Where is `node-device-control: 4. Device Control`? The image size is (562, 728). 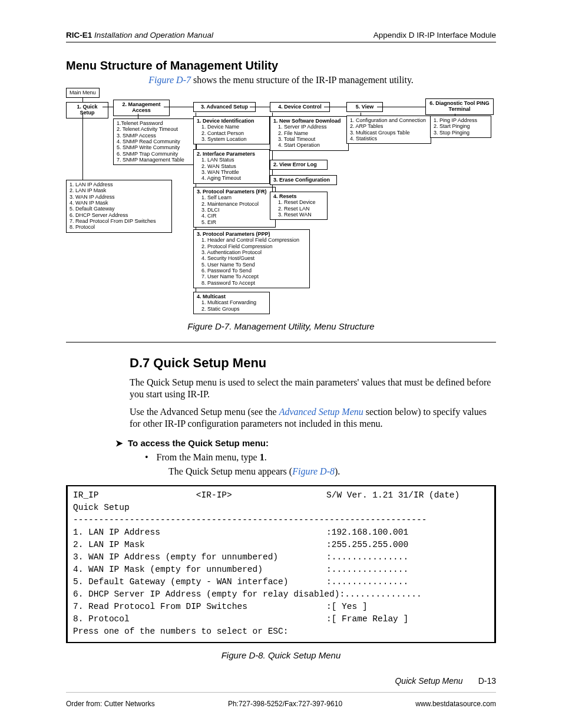 node-device-control: 4. Device Control is located at coordinates (300, 107).